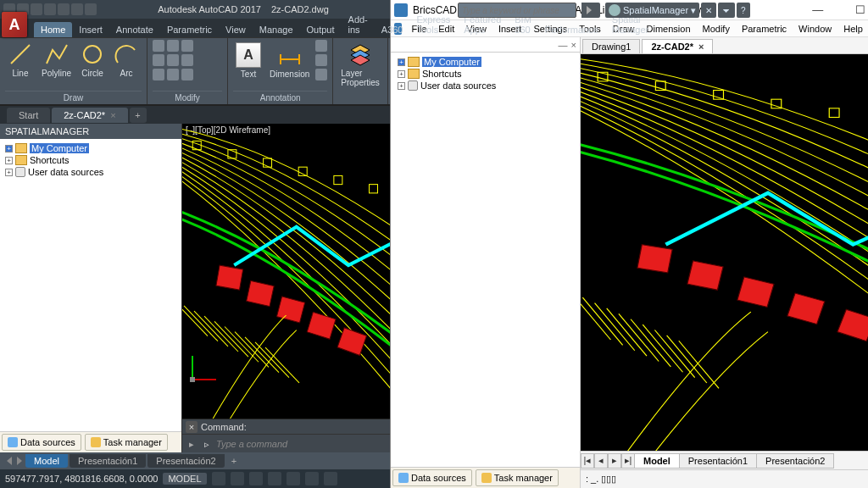 This screenshot has height=488, width=868. I want to click on layout-first-icon: |◂, so click(587, 461).